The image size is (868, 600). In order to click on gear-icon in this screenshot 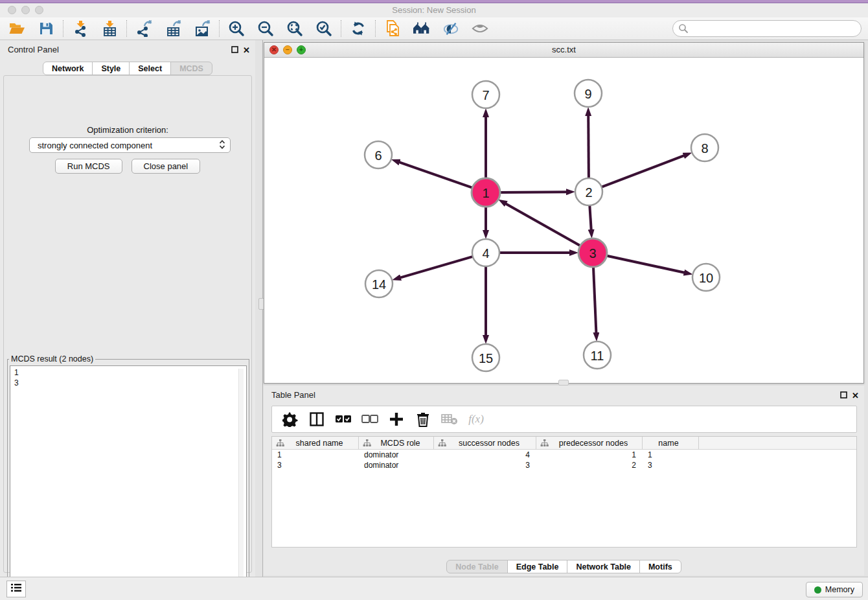, I will do `click(290, 419)`.